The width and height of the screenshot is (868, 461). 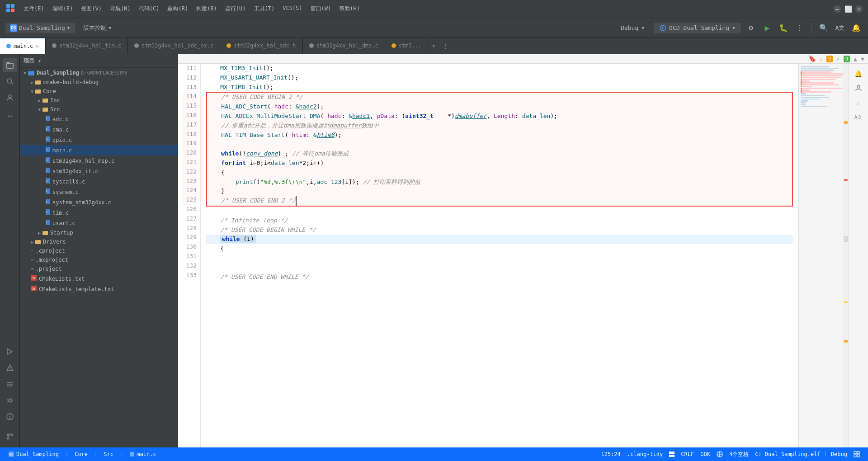 I want to click on project-selector: DS Dual_Sampling ▾, so click(x=40, y=28).